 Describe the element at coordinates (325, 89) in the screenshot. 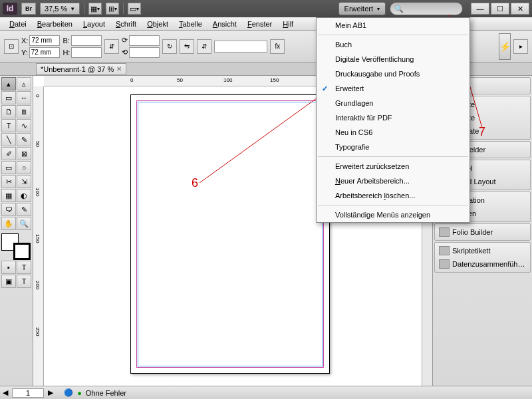

I see `check-icon: ✓` at that location.